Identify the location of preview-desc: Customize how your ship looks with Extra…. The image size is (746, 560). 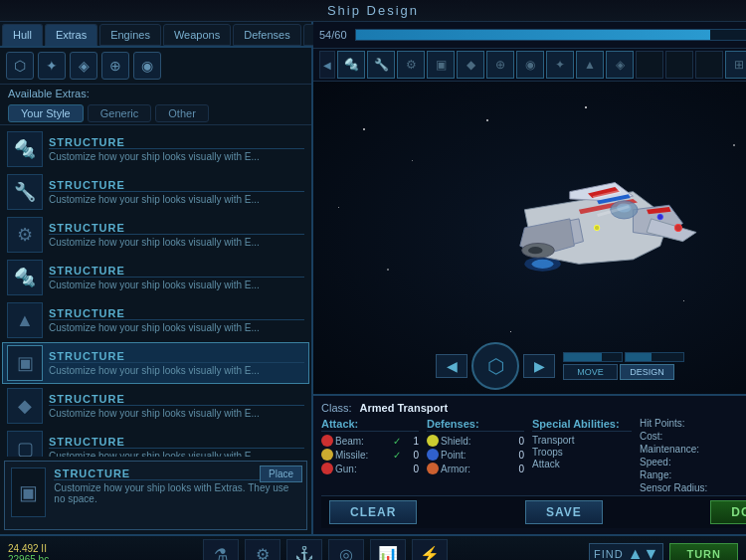
(177, 493).